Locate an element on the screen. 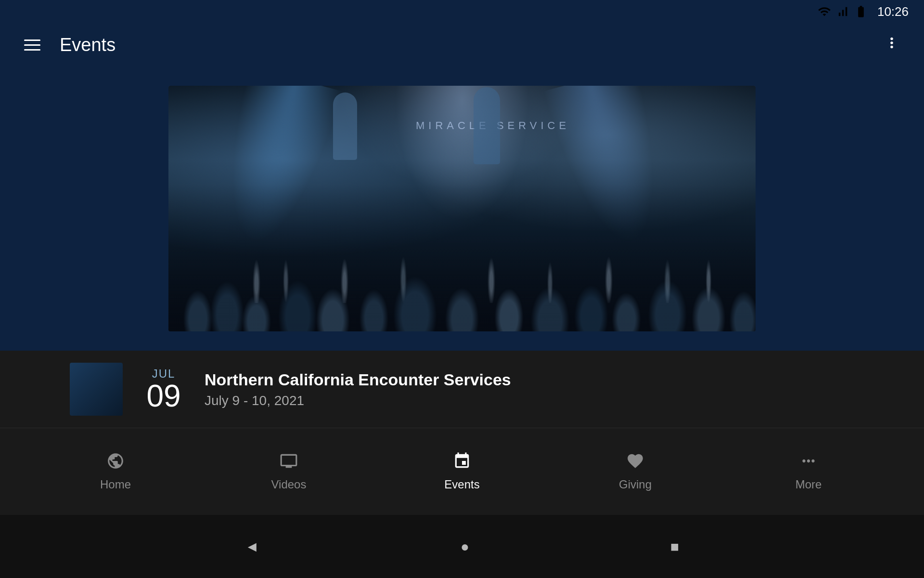  nav-item-giving: Giving is located at coordinates (635, 472).